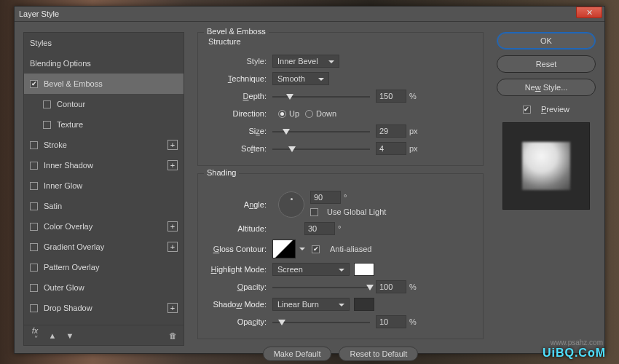 The width and height of the screenshot is (619, 364). What do you see at coordinates (311, 269) in the screenshot?
I see `highlight-mode-select: Screen` at bounding box center [311, 269].